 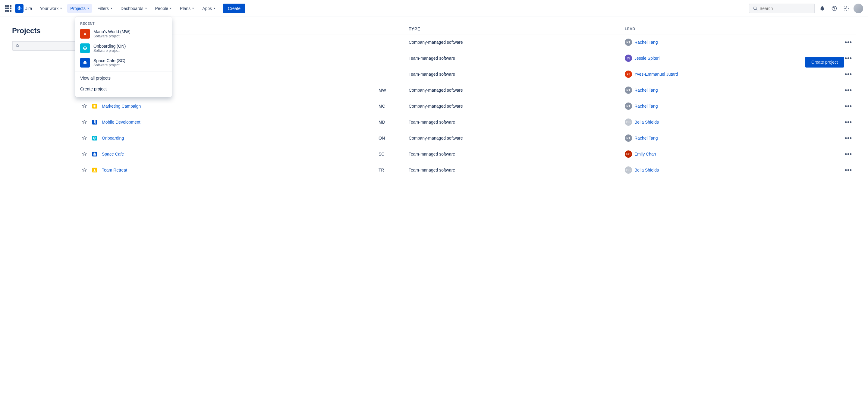 I want to click on create-project-link: Create project, so click(x=124, y=89).